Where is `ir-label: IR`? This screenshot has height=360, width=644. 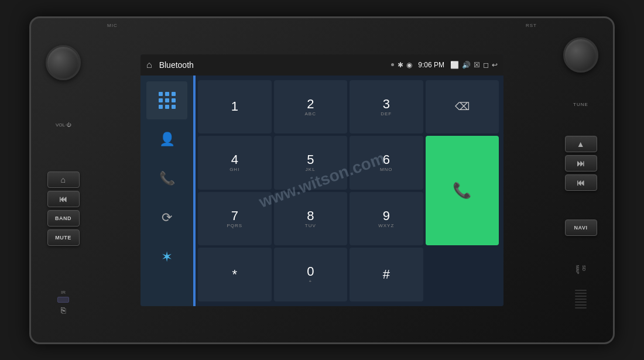 ir-label: IR is located at coordinates (63, 293).